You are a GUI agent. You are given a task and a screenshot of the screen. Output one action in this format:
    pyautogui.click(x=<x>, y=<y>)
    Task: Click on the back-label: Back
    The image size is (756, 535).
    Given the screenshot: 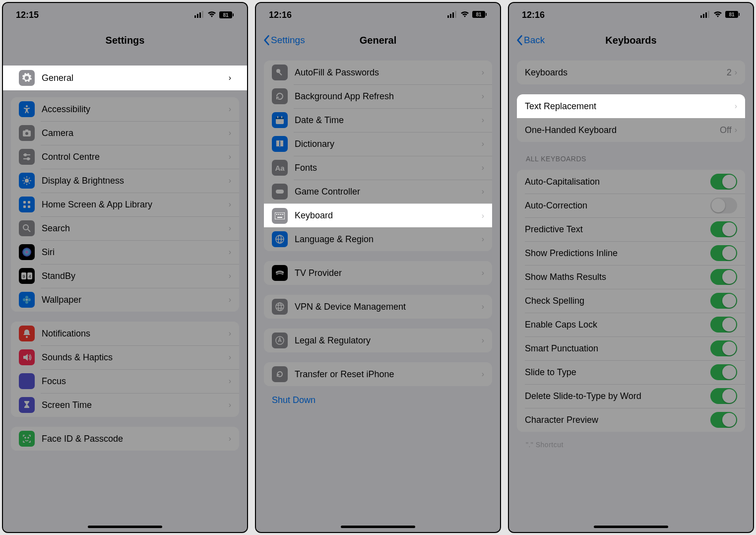 What is the action you would take?
    pyautogui.click(x=534, y=40)
    